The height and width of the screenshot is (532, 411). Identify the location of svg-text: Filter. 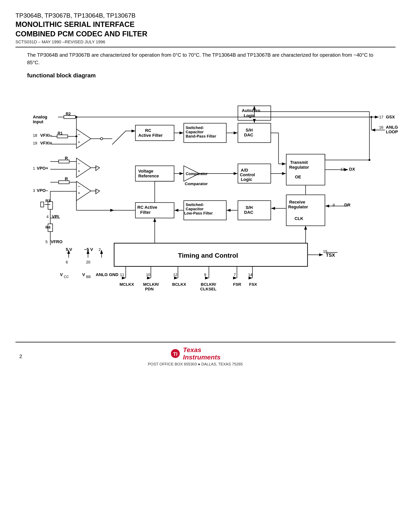
(146, 212).